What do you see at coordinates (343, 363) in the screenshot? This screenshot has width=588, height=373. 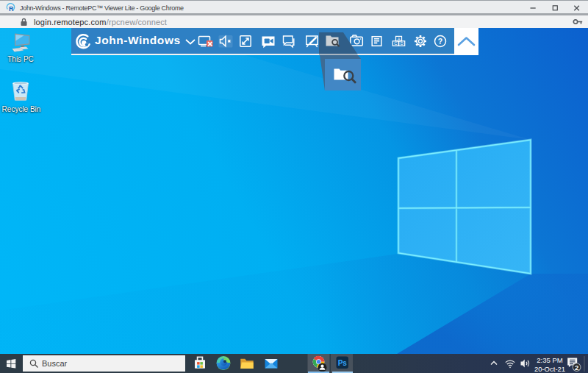 I see `svg-text: Ps` at bounding box center [343, 363].